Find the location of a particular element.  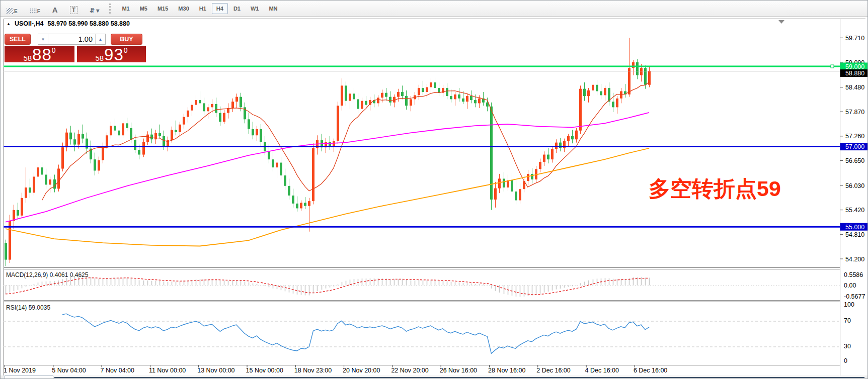

horizontal-scrollbar is located at coordinates (434, 377).